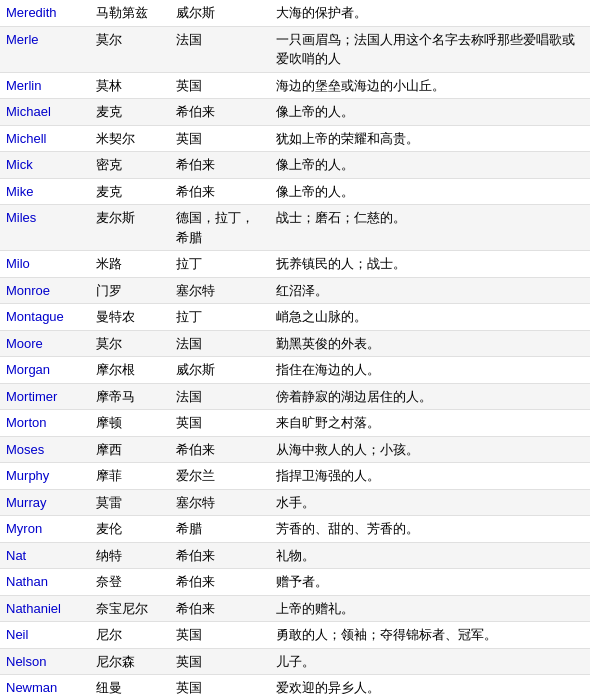 This screenshot has height=694, width=590. I want to click on meaning-cell: 礼物。, so click(430, 556).